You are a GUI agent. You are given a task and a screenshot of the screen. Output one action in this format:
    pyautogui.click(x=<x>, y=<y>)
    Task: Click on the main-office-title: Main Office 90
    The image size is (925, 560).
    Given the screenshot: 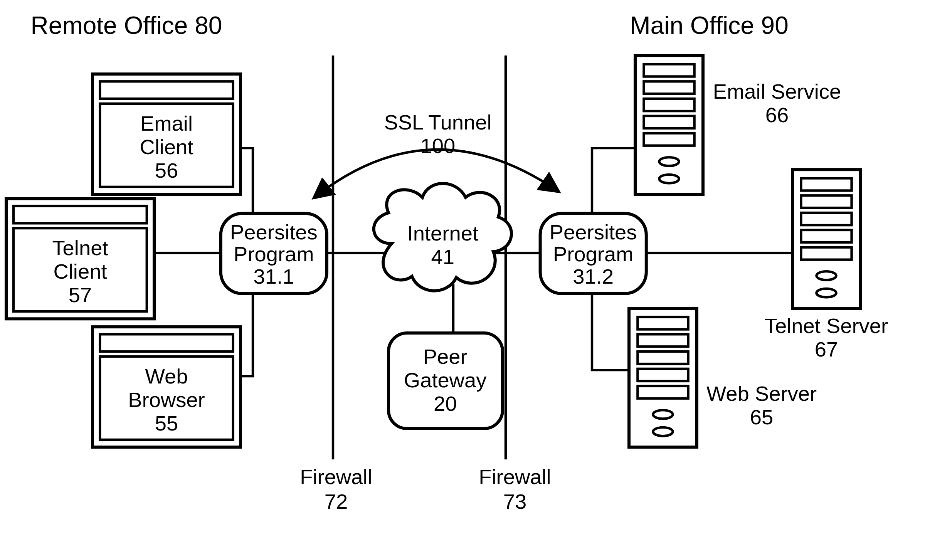 What is the action you would take?
    pyautogui.click(x=709, y=25)
    